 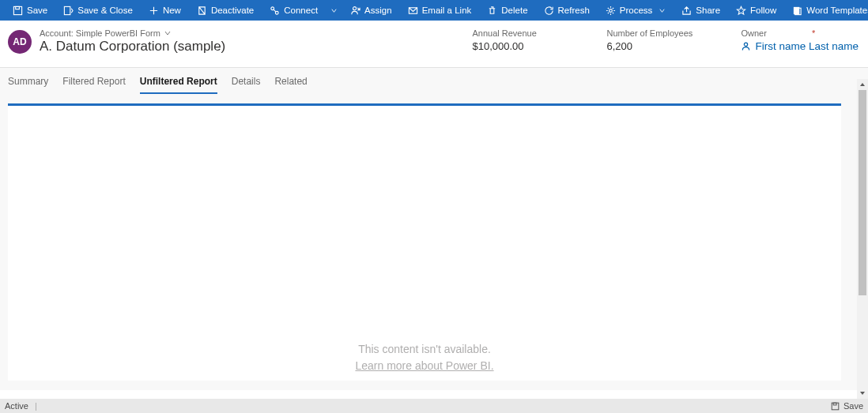 I want to click on share-icon, so click(x=686, y=11).